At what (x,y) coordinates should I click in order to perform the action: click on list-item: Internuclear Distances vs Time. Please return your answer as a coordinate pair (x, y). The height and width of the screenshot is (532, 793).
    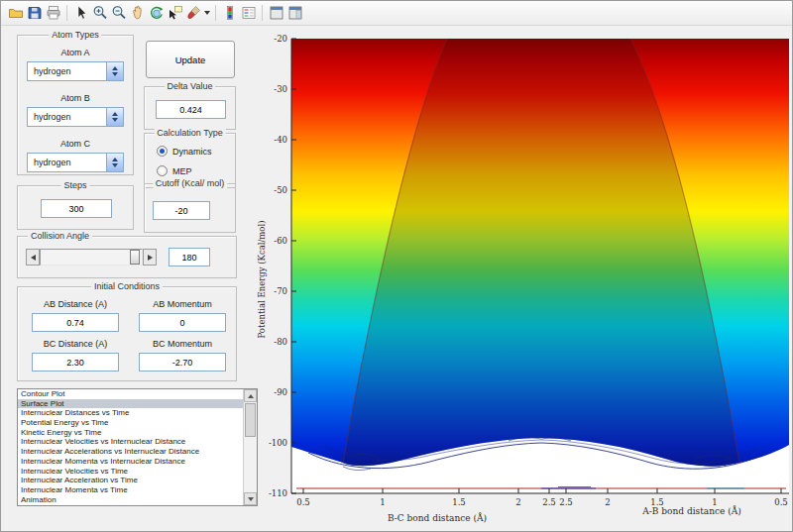
    Looking at the image, I should click on (131, 413).